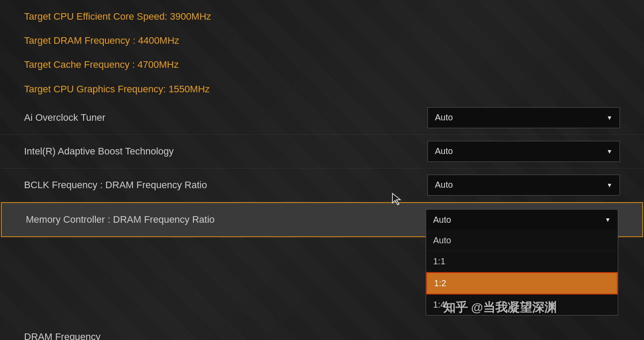 The width and height of the screenshot is (644, 340). I want to click on memory-controller-selected: Auto ▼, so click(522, 220).